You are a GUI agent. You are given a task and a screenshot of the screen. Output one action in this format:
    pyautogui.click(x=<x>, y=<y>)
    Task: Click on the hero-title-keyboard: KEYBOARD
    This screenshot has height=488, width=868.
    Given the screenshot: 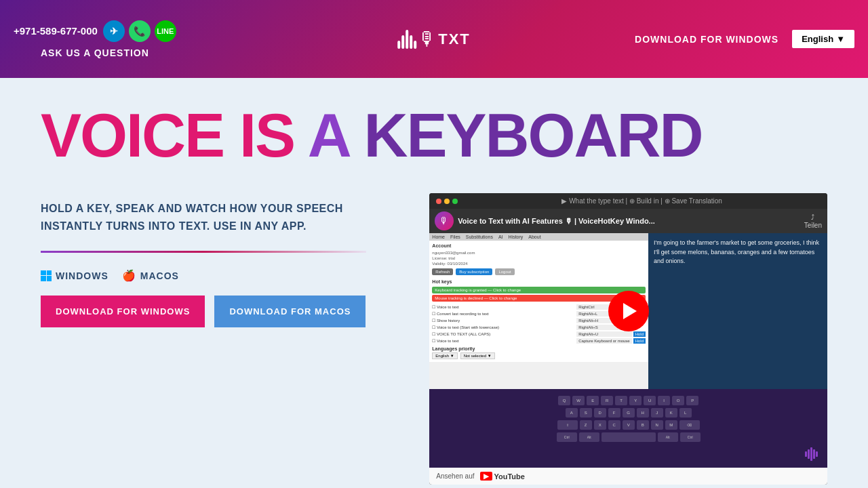 What is the action you would take?
    pyautogui.click(x=533, y=136)
    